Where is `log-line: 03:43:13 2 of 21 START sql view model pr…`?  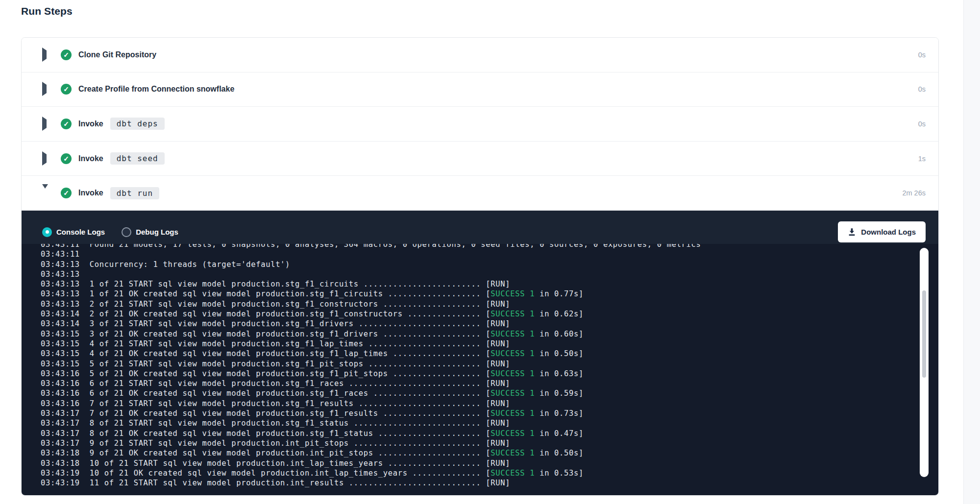
log-line: 03:43:13 2 of 21 START sql view model pr… is located at coordinates (490, 304).